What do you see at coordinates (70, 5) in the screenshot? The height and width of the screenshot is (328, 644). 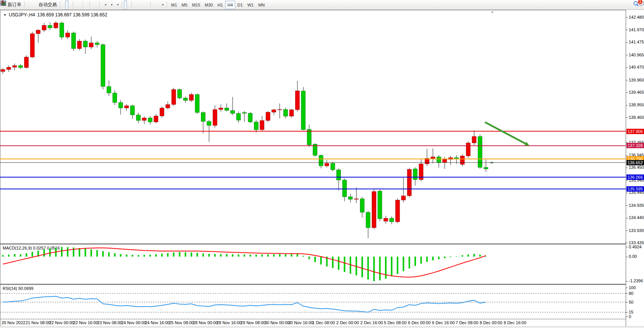 I see `line-chart-button` at bounding box center [70, 5].